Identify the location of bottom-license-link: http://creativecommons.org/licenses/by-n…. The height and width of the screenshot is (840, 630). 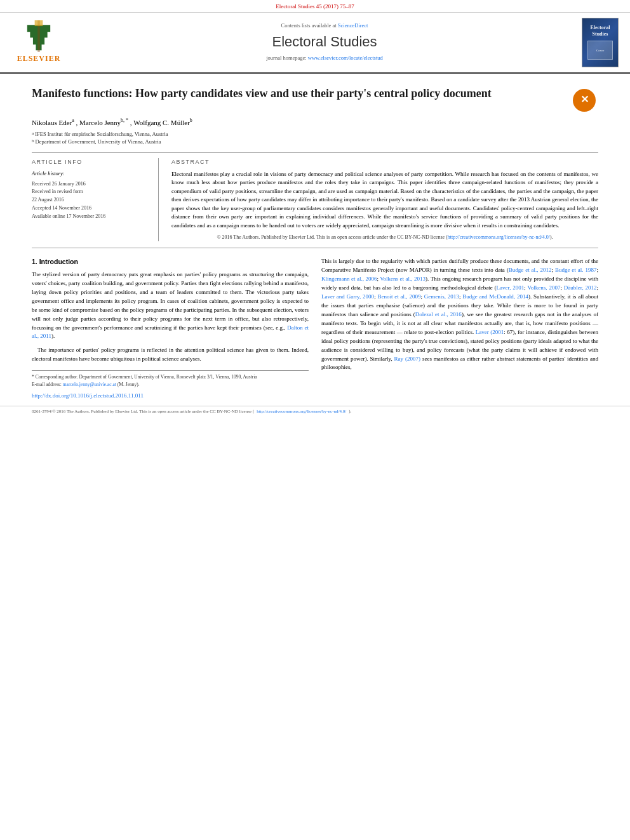
(301, 412).